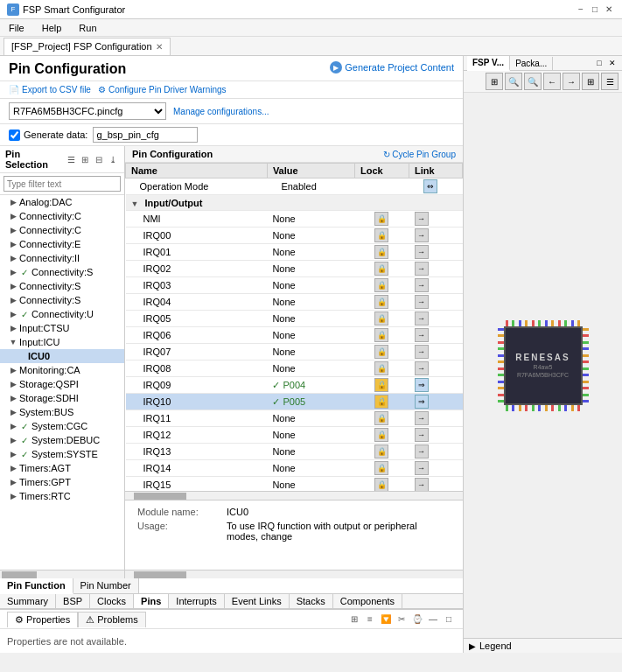  Describe the element at coordinates (402, 620) in the screenshot. I see `props-icon-4: ✂` at that location.